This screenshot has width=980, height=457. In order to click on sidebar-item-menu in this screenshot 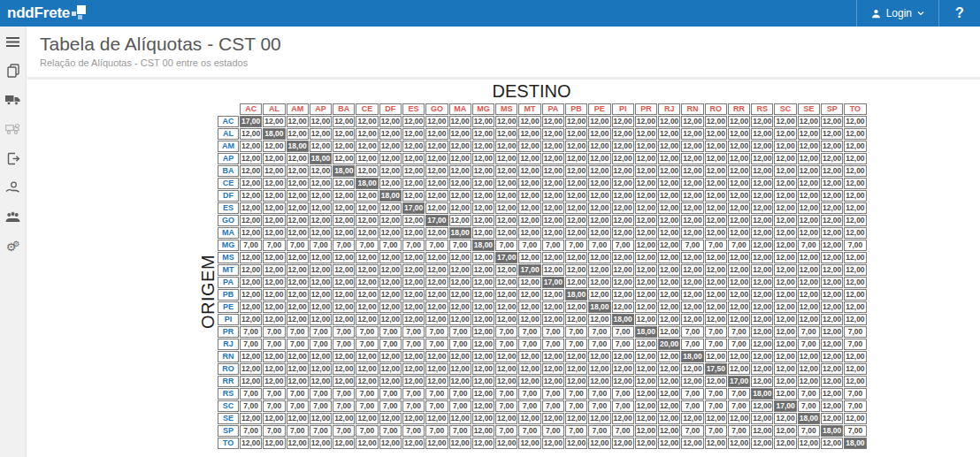, I will do `click(13, 42)`.